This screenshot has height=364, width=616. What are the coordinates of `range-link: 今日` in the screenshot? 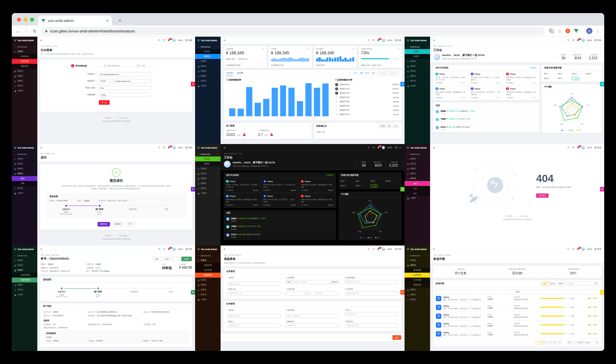 It's located at (355, 73).